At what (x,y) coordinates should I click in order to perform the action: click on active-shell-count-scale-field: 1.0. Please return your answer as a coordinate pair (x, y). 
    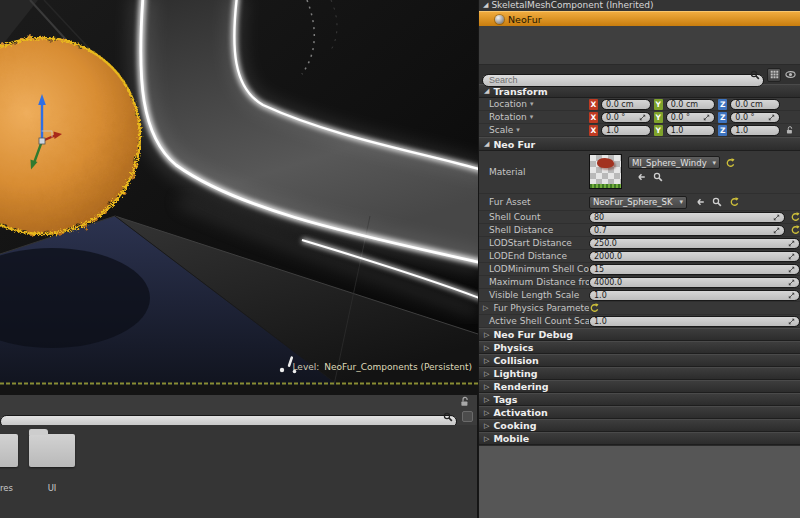
    Looking at the image, I should click on (694, 322).